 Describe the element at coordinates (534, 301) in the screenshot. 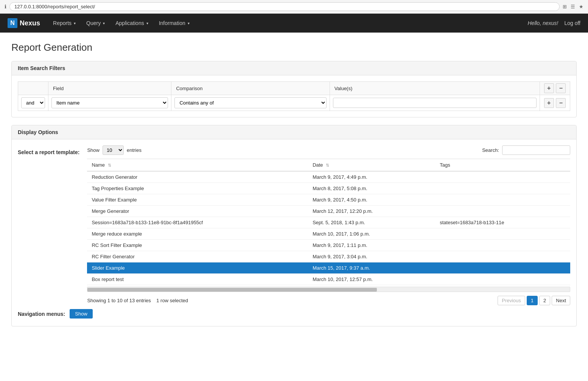

I see `pagination: Previous 1 2 Next` at that location.